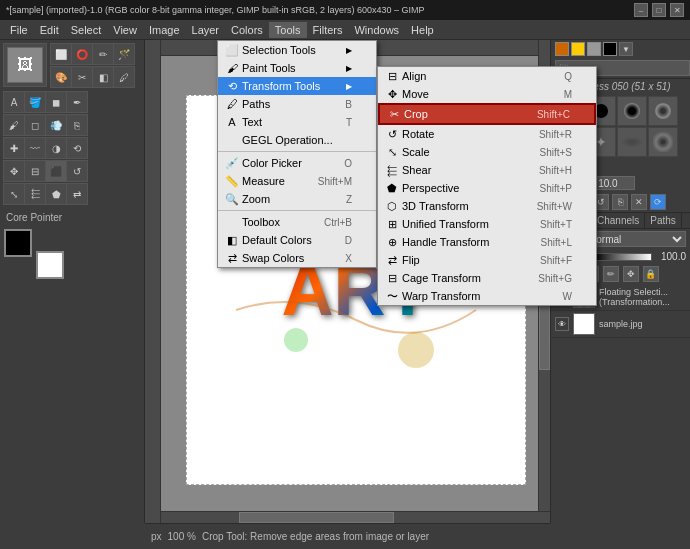 The height and width of the screenshot is (549, 690). I want to click on tool-flip: ⇄, so click(77, 194).